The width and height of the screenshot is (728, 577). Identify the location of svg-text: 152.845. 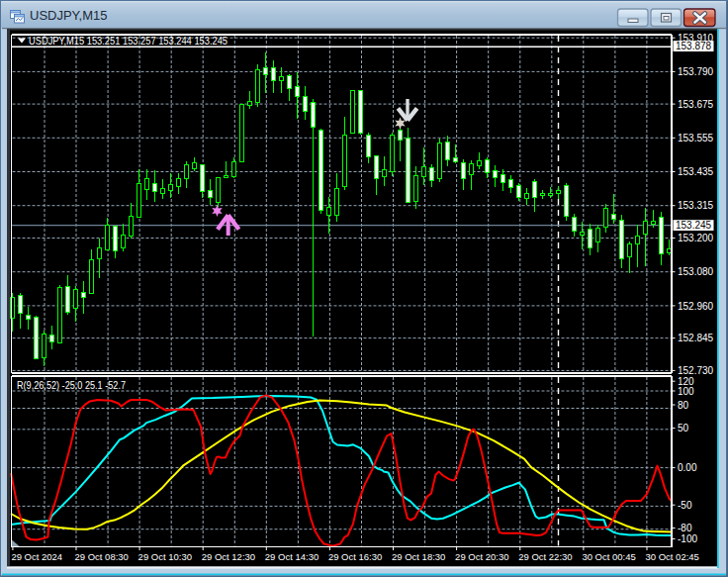
(696, 338).